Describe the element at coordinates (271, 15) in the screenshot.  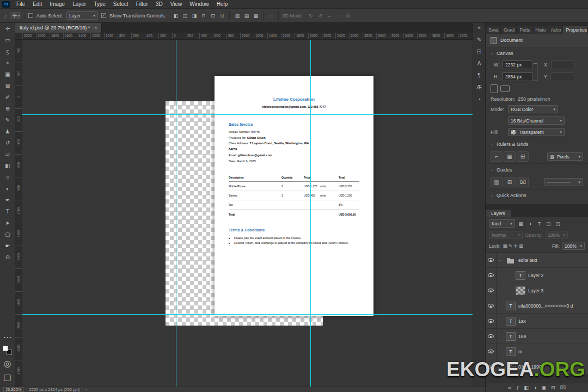
I see `more-options-icon: ⋯` at that location.